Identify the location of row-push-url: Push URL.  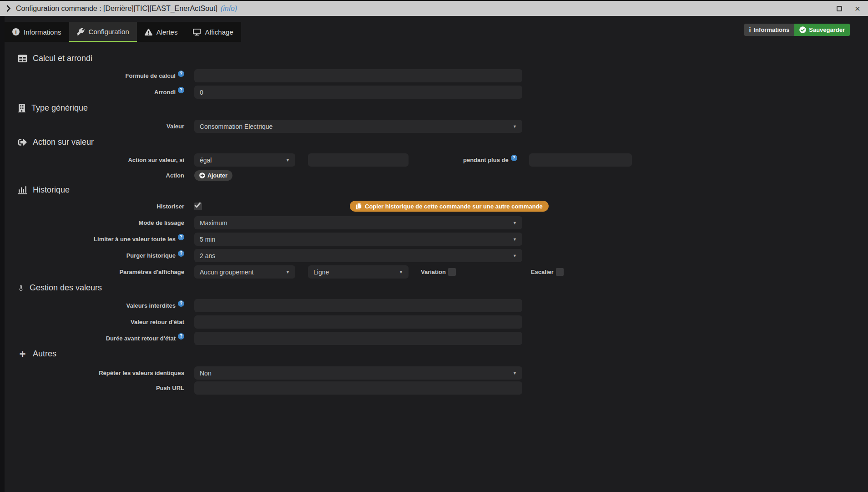
(434, 388).